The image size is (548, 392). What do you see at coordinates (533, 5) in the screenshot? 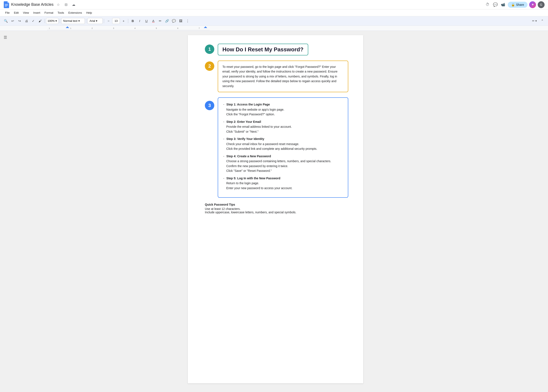
I see `gemini-icon: ✦` at bounding box center [533, 5].